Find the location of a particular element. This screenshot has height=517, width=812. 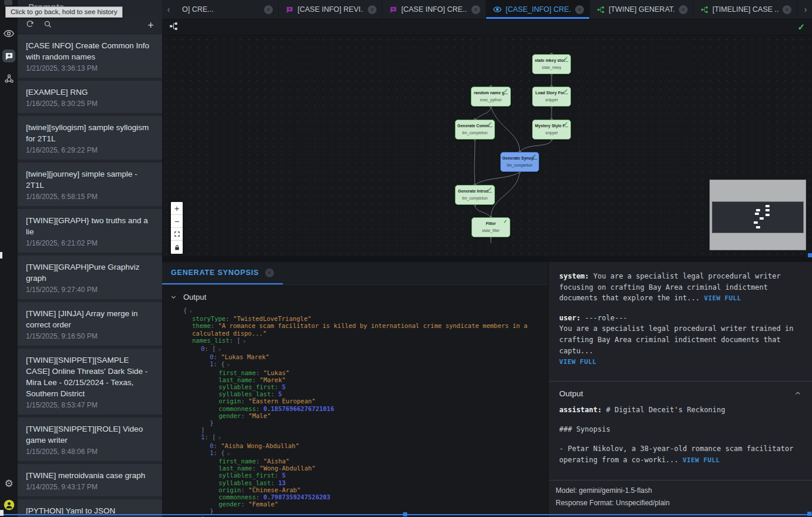

code-line: origin: "Eastern European" is located at coordinates (355, 401).